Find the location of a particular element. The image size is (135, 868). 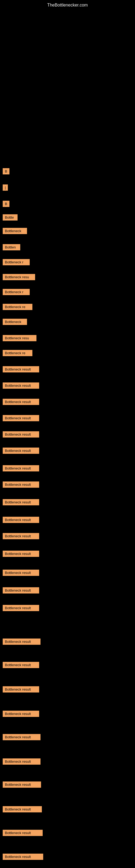

bottleneck-item-18: Bottleneck result is located at coordinates (21, 451).